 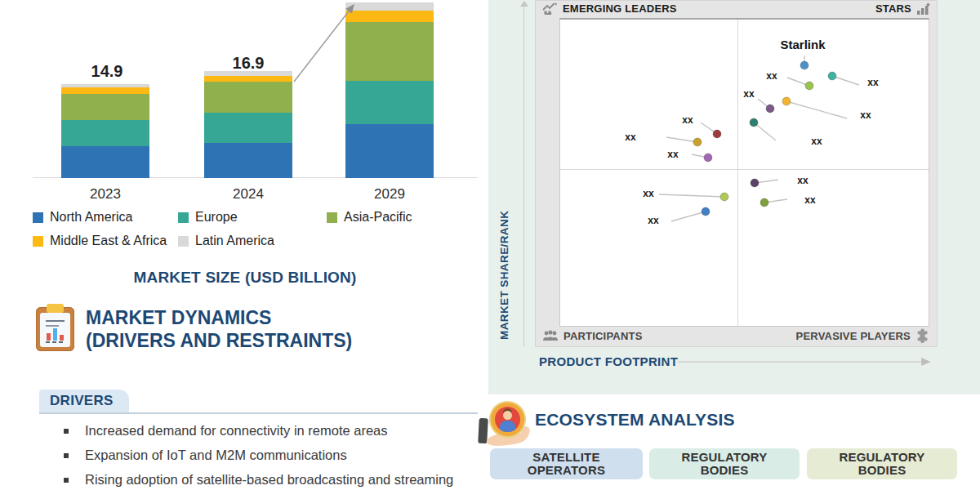 What do you see at coordinates (369, 217) in the screenshot?
I see `legend-item: Asia-Pacific` at bounding box center [369, 217].